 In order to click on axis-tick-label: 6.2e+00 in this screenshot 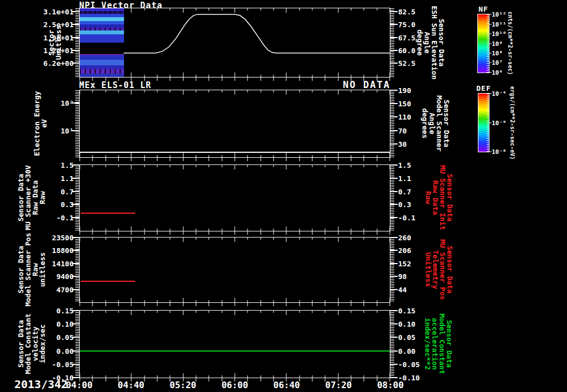, I will do `click(59, 63)`.